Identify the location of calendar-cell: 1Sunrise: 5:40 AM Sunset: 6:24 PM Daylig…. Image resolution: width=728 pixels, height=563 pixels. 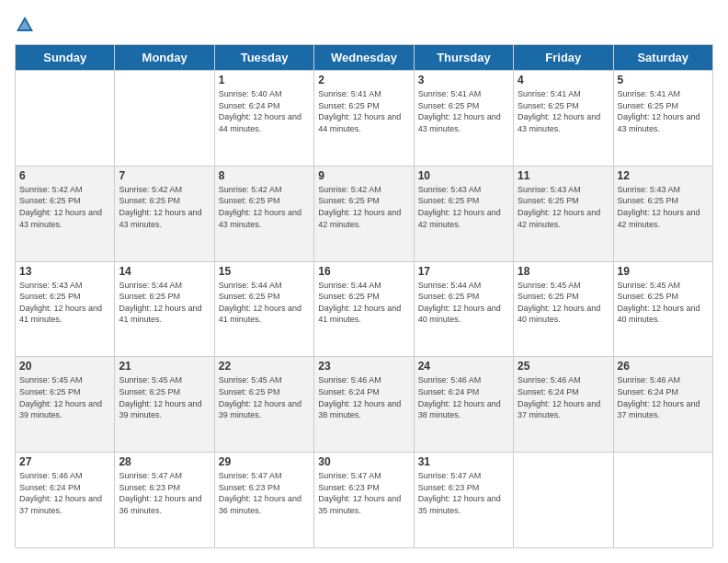
(264, 119).